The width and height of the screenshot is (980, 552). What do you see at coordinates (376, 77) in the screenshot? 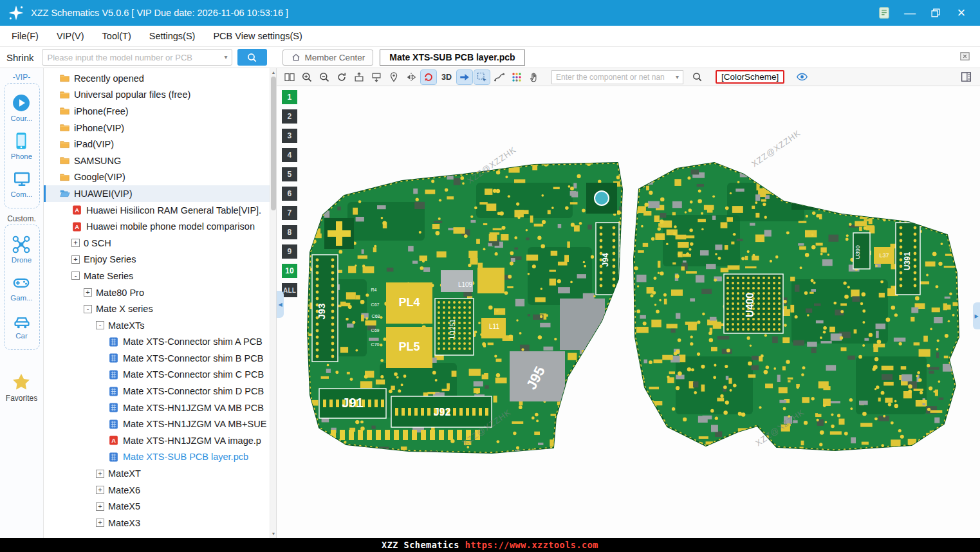
I see `board-bottom-icon` at bounding box center [376, 77].